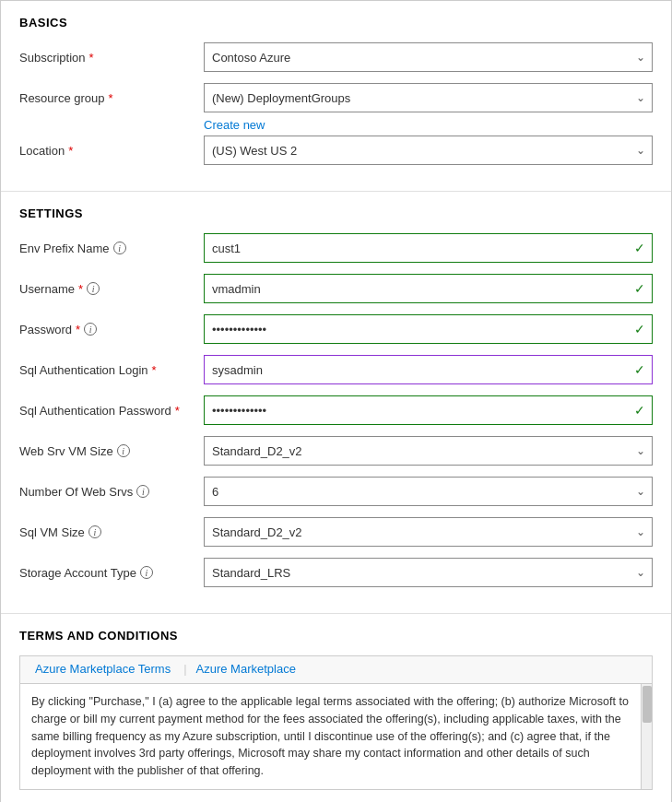  Describe the element at coordinates (640, 329) in the screenshot. I see `password-check-icon: ✓` at that location.